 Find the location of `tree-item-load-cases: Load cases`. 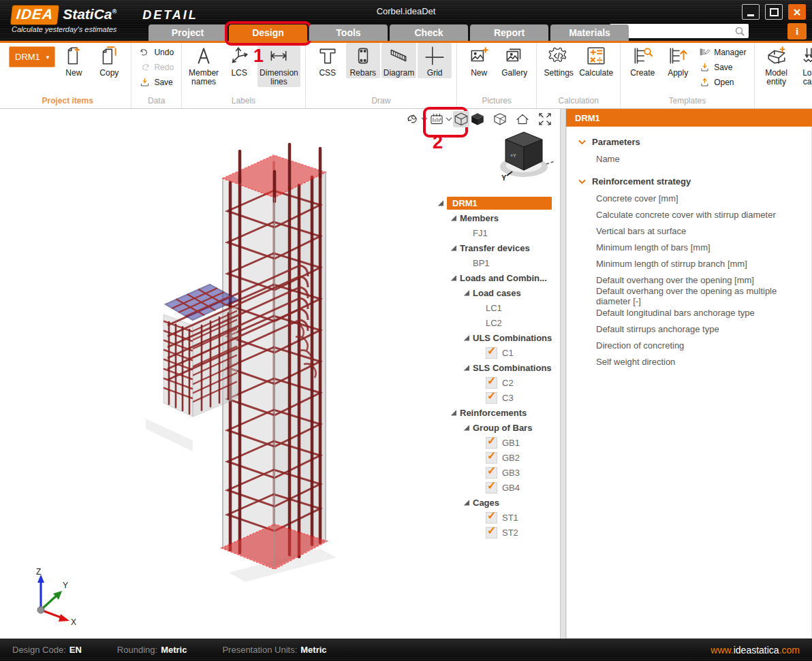

tree-item-load-cases: Load cases is located at coordinates (494, 293).